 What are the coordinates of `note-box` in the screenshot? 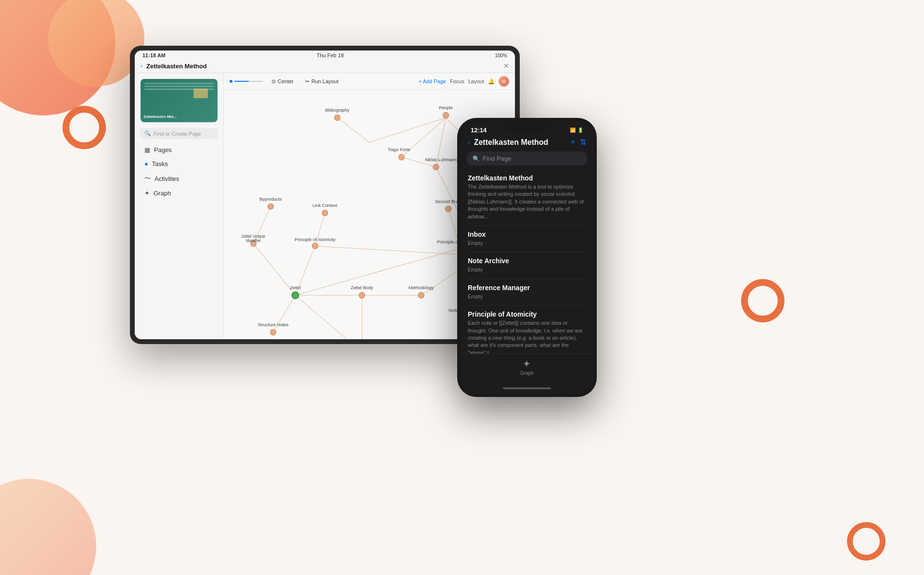 It's located at (201, 93).